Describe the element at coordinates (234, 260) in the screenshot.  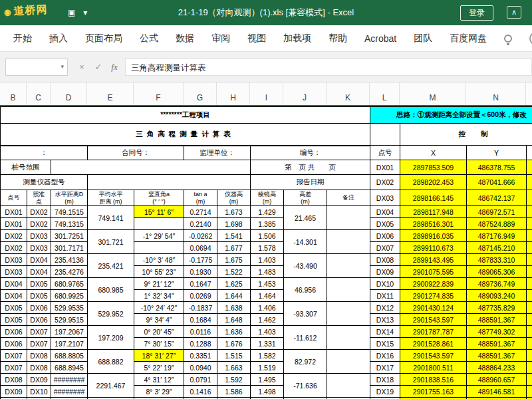
I see `cell-inst-height: 1.675` at that location.